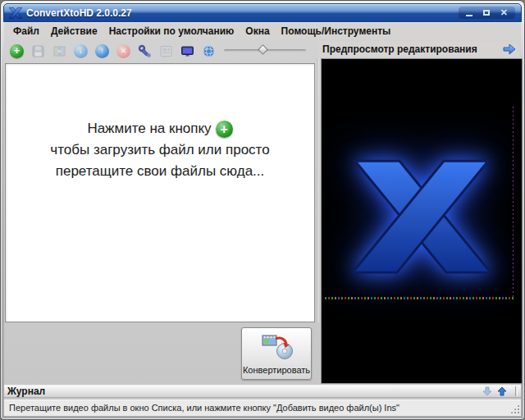 This screenshot has height=420, width=525. Describe the element at coordinates (204, 408) in the screenshot. I see `status-text: Перетащите видео файлы в окно Списка, ил…` at that location.